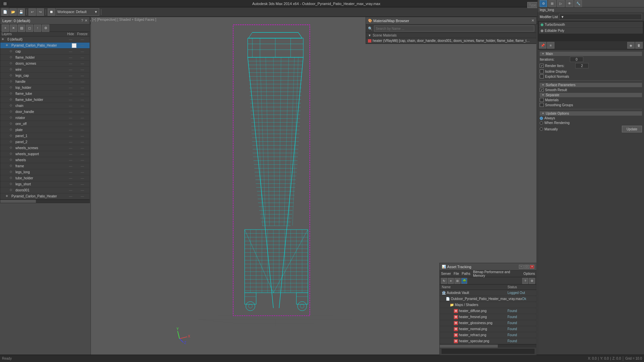 This screenshot has width=644, height=362. Describe the element at coordinates (45, 70) in the screenshot. I see `layer-item-wire: ◇ wire — —` at that location.